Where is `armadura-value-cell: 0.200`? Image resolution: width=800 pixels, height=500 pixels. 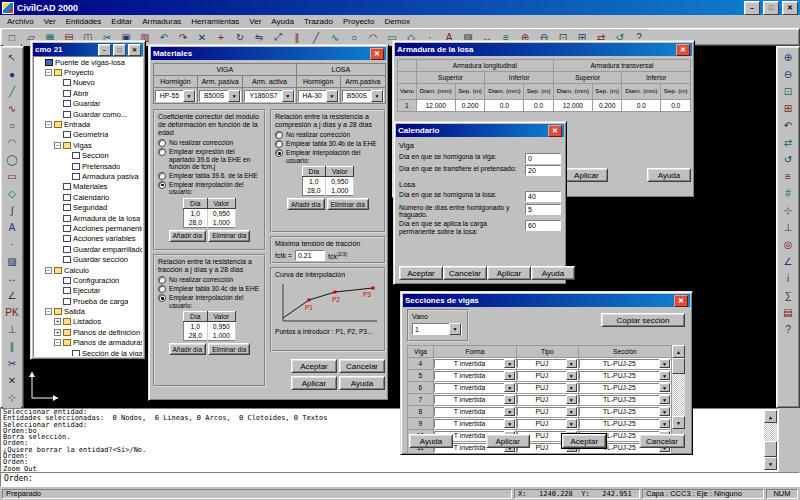
armadura-value-cell: 0.200 is located at coordinates (607, 106).